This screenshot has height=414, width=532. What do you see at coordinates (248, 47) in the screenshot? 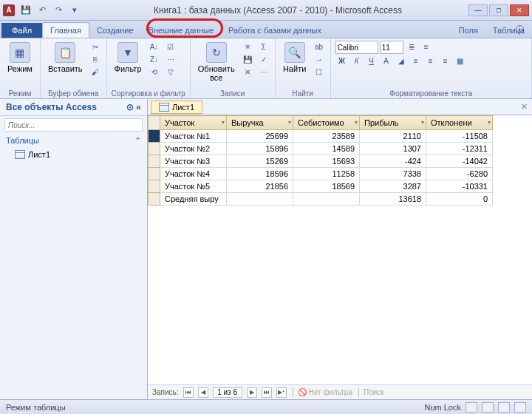
I see `new-record-icon: ✳` at bounding box center [248, 47].